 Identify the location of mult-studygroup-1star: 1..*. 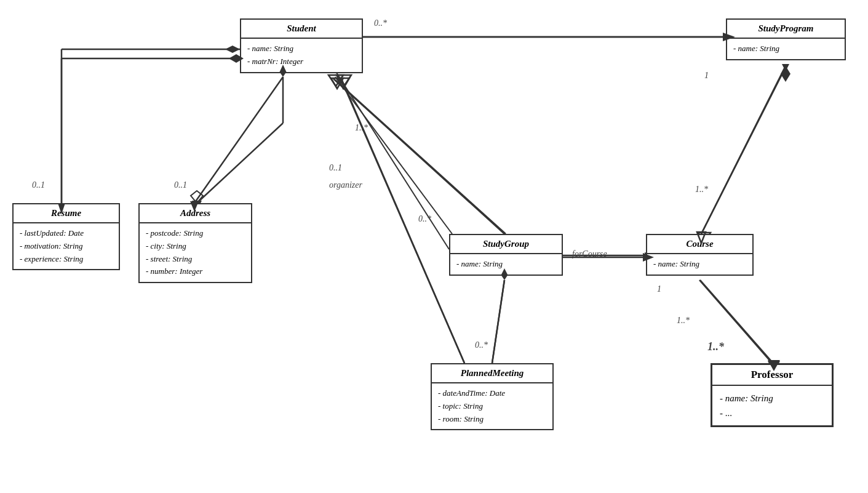
(362, 128).